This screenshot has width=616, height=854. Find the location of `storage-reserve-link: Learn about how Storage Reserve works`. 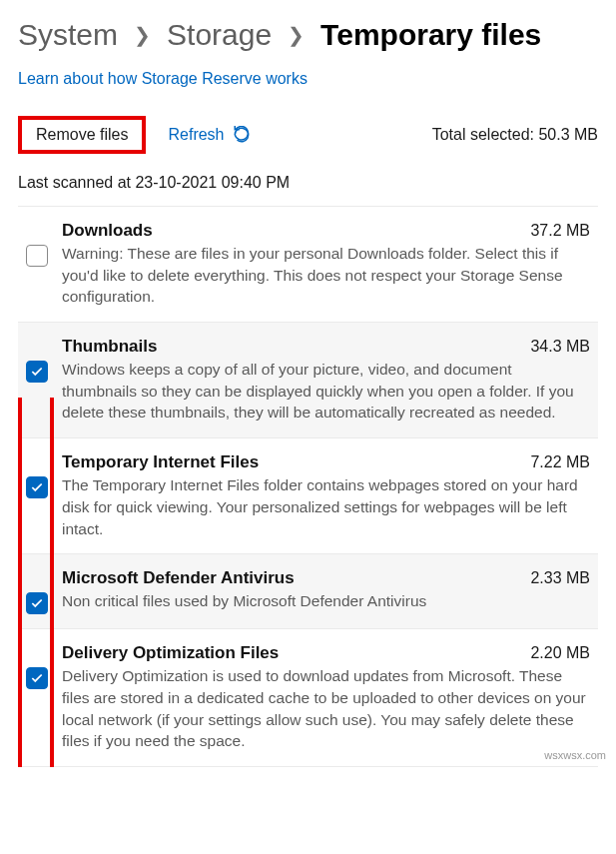

storage-reserve-link: Learn about how Storage Reserve works is located at coordinates (163, 79).